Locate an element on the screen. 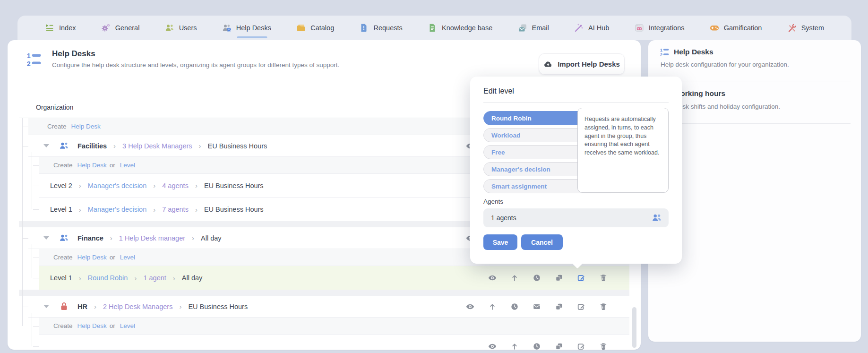  nav-item-help-desks: Help Desks is located at coordinates (247, 28).